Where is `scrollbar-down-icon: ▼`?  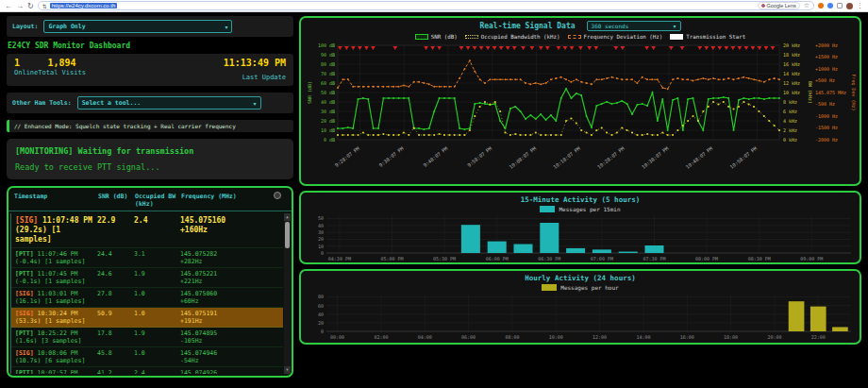 scrollbar-down-icon: ▼ is located at coordinates (287, 370).